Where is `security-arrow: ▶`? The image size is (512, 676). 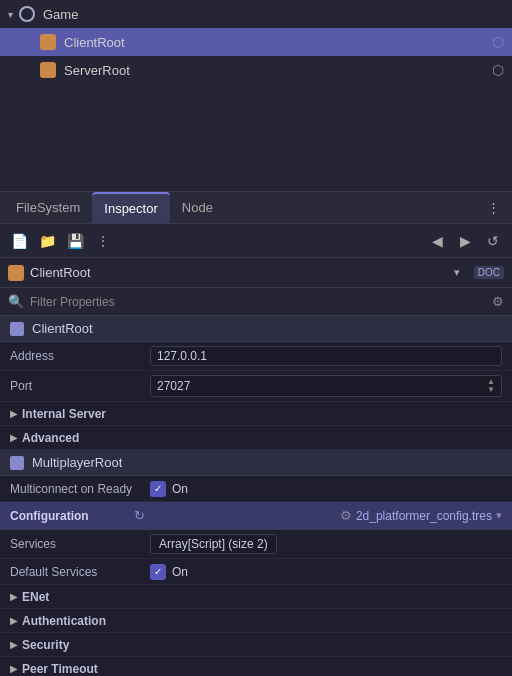 security-arrow: ▶ is located at coordinates (14, 644).